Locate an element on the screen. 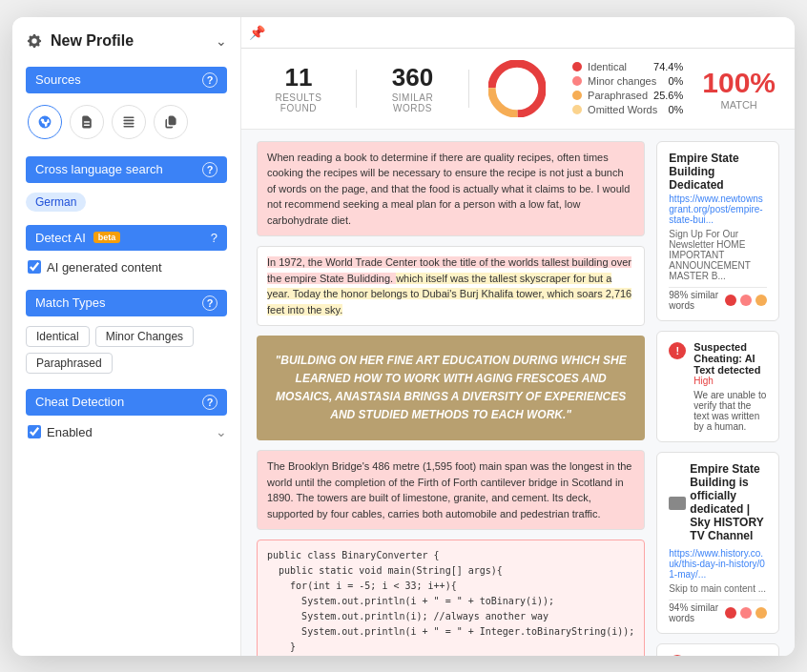 Image resolution: width=807 pixels, height=672 pixels. result-2-dots is located at coordinates (746, 613).